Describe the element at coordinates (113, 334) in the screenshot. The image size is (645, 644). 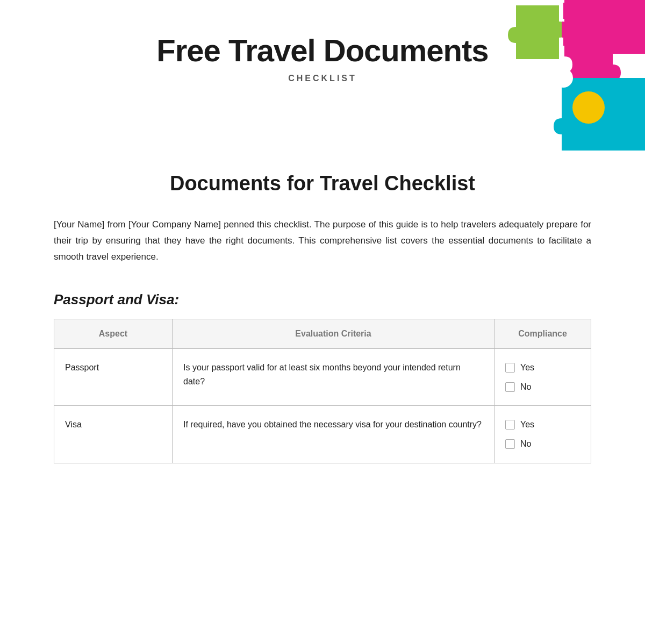
I see `header-aspect: Aspect` at that location.